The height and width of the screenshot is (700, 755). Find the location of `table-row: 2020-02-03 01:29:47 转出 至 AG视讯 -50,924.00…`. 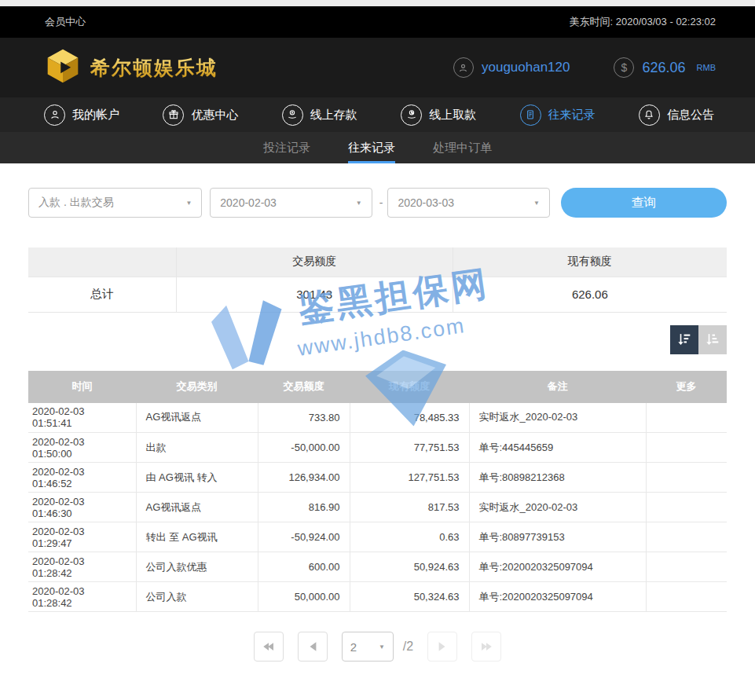

table-row: 2020-02-03 01:29:47 转出 至 AG视讯 -50,924.00… is located at coordinates (377, 537).